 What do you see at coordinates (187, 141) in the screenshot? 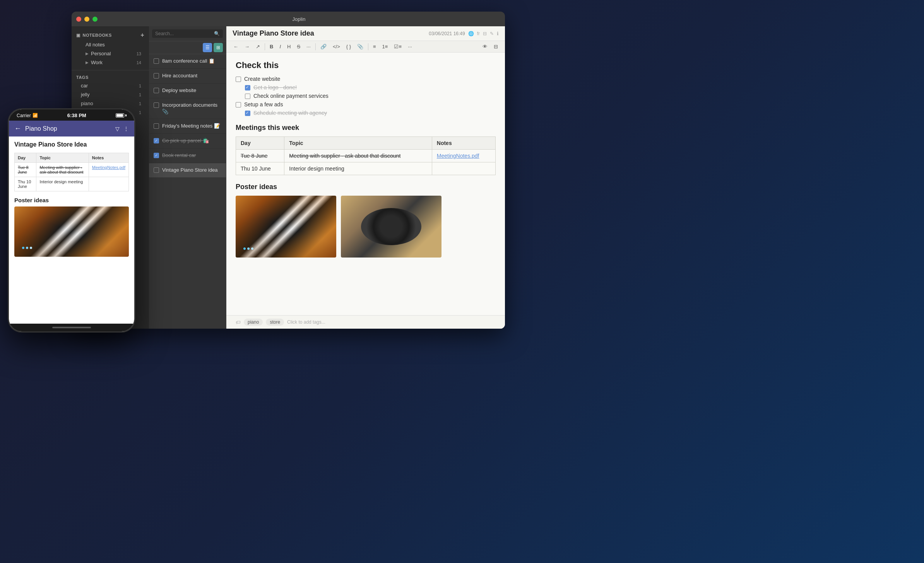
I see `note-item-pickup: Go pick up parcel 🛍️` at bounding box center [187, 141].